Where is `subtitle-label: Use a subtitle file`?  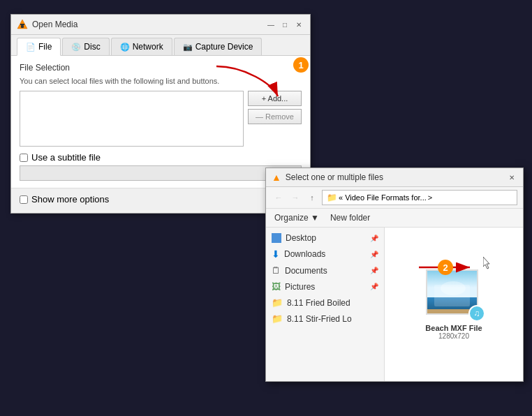
subtitle-label: Use a subtitle file is located at coordinates (66, 158).